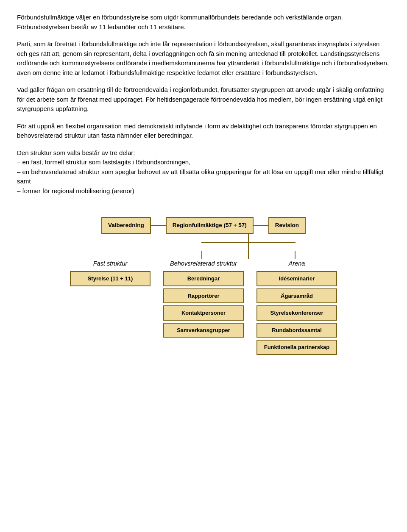 This screenshot has height=532, width=407. I want to click on h-arm-right, so click(272, 243).